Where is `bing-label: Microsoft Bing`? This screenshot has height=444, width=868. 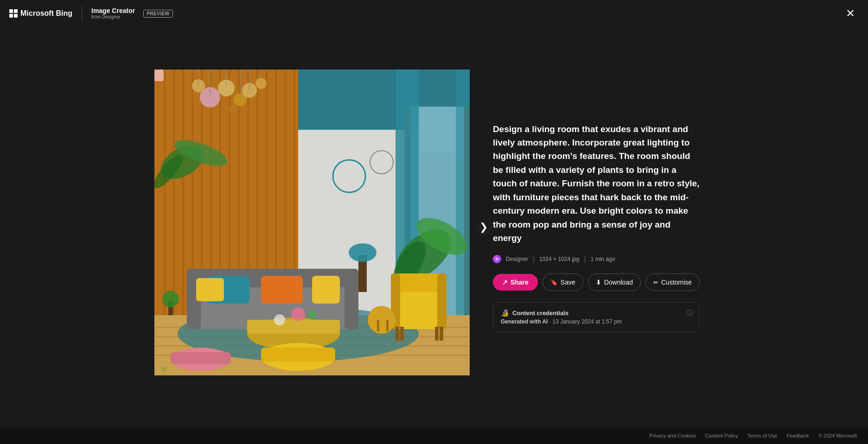 bing-label: Microsoft Bing is located at coordinates (46, 13).